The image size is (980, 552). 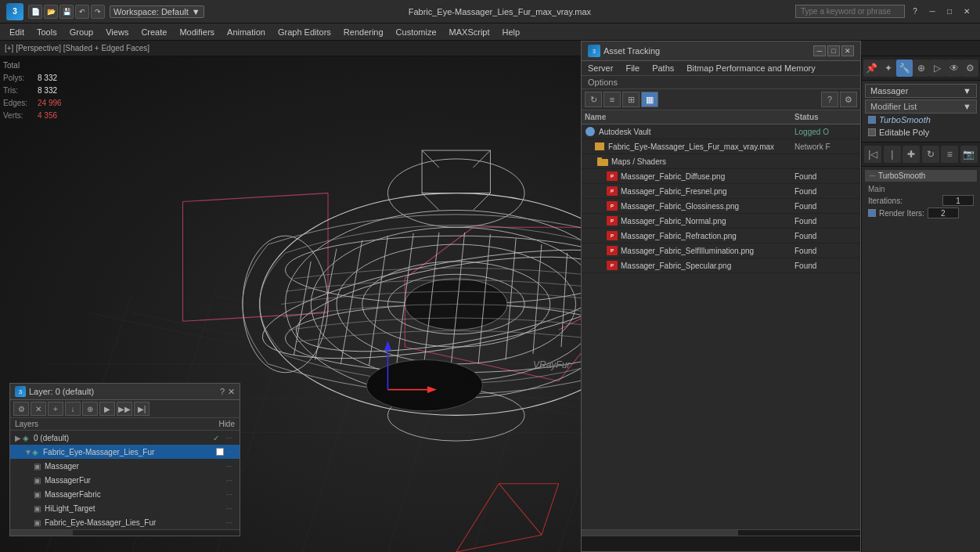 I want to click on asset-minimize-btn: ─, so click(x=820, y=51).